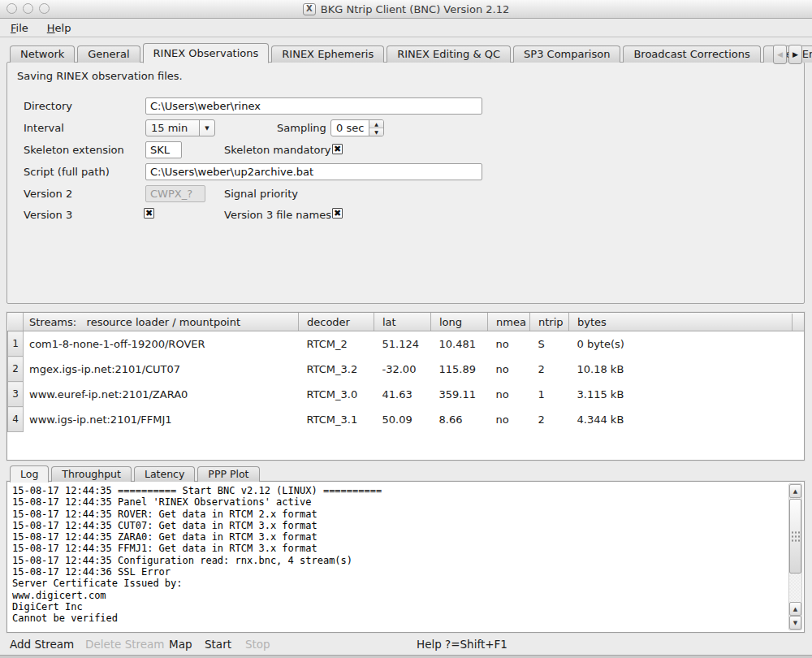 This screenshot has width=812, height=658. I want to click on cell-lat: 51.124, so click(403, 344).